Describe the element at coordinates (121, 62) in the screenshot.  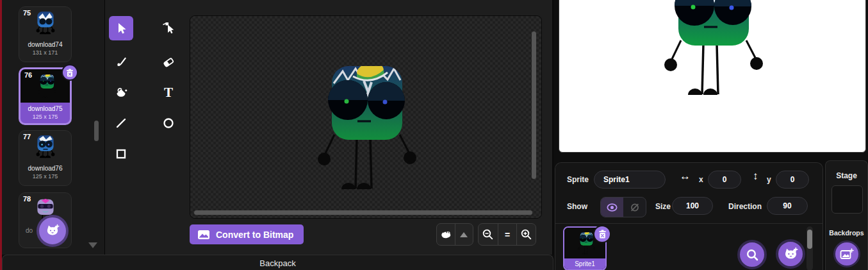
I see `brush-icon` at that location.